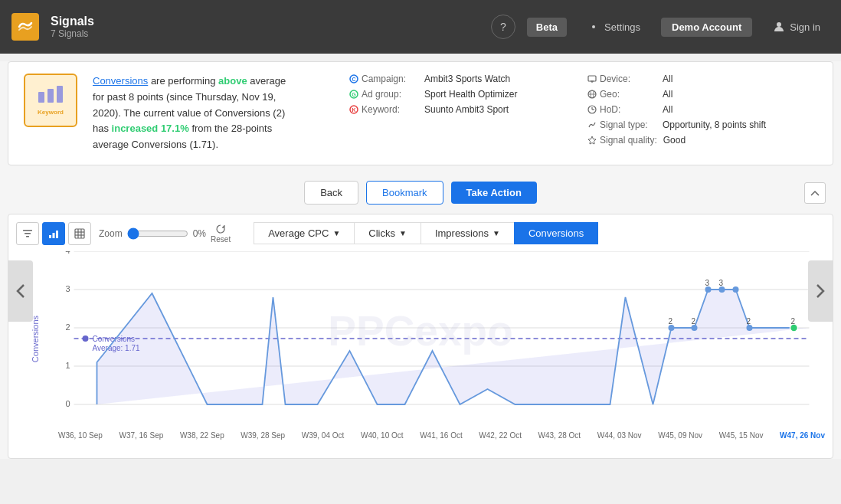  Describe the element at coordinates (72, 27) in the screenshot. I see `app-title: Signals 7 Signals` at that location.